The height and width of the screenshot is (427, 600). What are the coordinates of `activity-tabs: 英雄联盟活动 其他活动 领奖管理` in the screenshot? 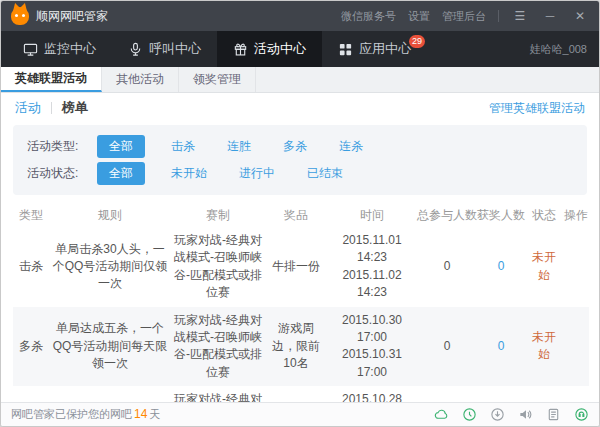 It's located at (300, 80).